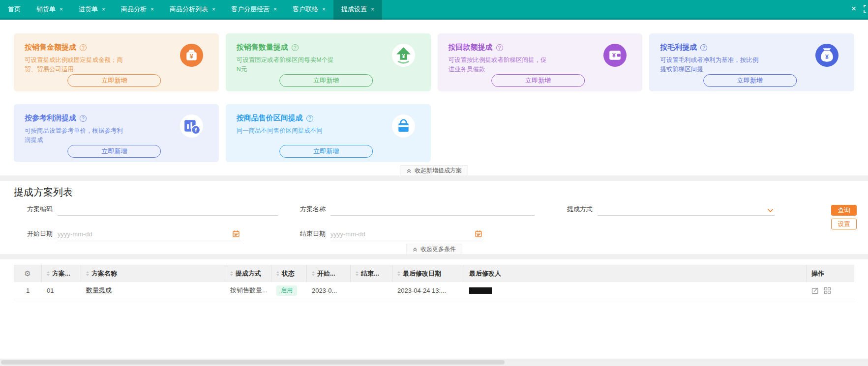 Image resolution: width=868 pixels, height=366 pixels. What do you see at coordinates (193, 10) in the screenshot?
I see `tab-product-analysis-list: 商品分析列表×` at bounding box center [193, 10].